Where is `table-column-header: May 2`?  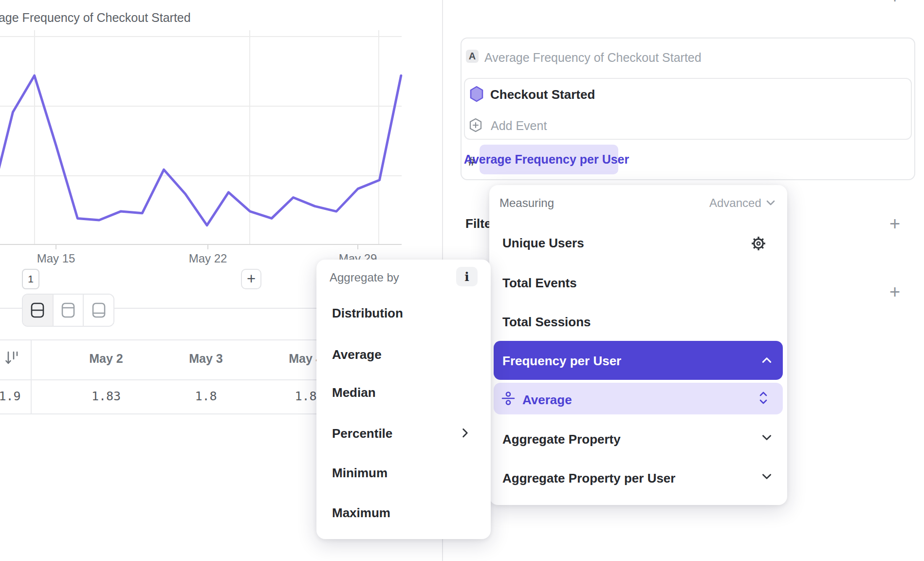
table-column-header: May 2 is located at coordinates (106, 358).